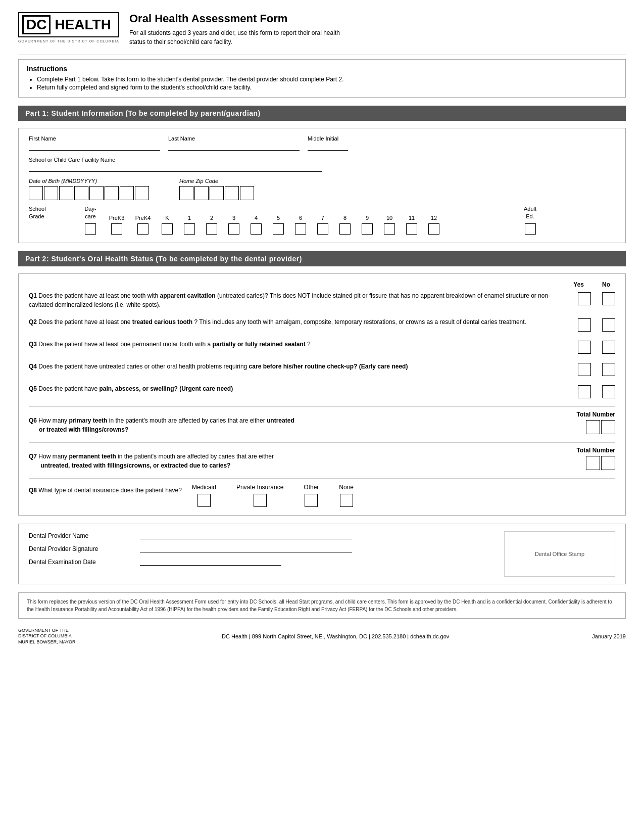 The image size is (644, 834). What do you see at coordinates (346, 500) in the screenshot?
I see `none-insurance-checkbox` at bounding box center [346, 500].